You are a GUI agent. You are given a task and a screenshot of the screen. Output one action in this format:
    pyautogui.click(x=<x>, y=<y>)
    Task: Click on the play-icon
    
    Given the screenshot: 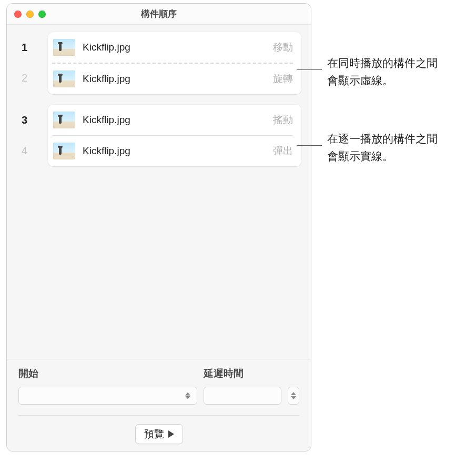 What is the action you would take?
    pyautogui.click(x=171, y=434)
    